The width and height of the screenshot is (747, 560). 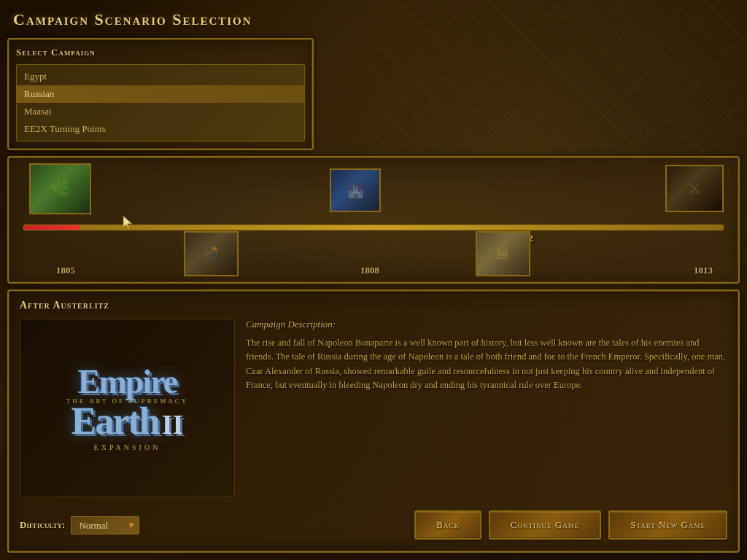 What do you see at coordinates (128, 408) in the screenshot?
I see `empire-earth-logo: Empire The Art of Supremacy Earth II Exp…` at bounding box center [128, 408].